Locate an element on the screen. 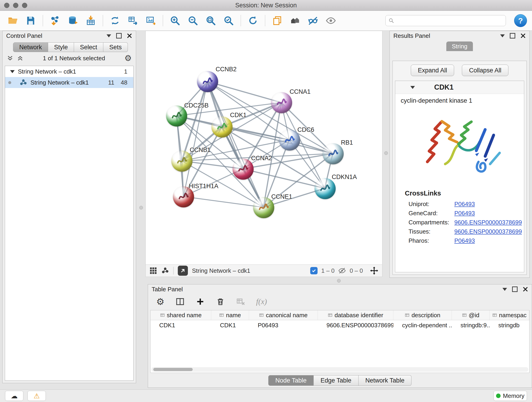 The height and width of the screenshot is (402, 532). cell-shared-name: CDK1 is located at coordinates (181, 325).